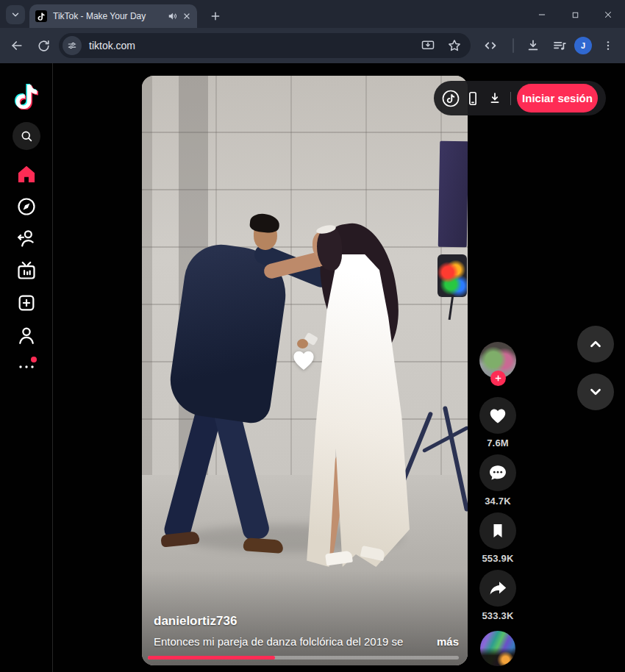  Describe the element at coordinates (26, 271) in the screenshot. I see `sidebar-item-live` at that location.